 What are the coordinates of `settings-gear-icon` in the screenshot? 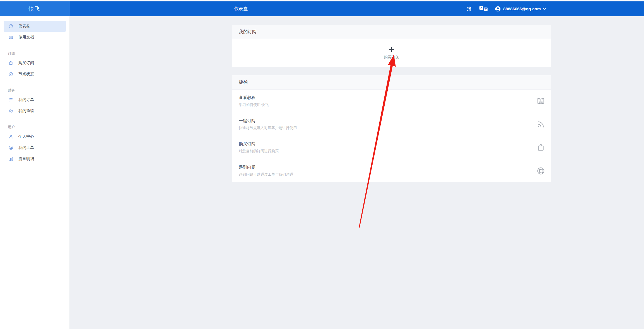 It's located at (469, 9).